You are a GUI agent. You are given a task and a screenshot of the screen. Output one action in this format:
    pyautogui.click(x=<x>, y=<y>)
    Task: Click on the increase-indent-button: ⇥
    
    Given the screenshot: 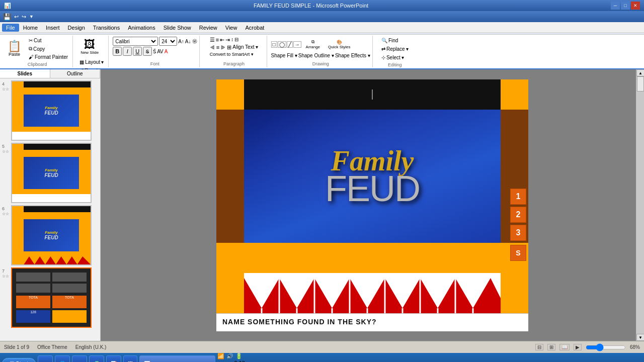 What is the action you would take?
    pyautogui.click(x=227, y=40)
    